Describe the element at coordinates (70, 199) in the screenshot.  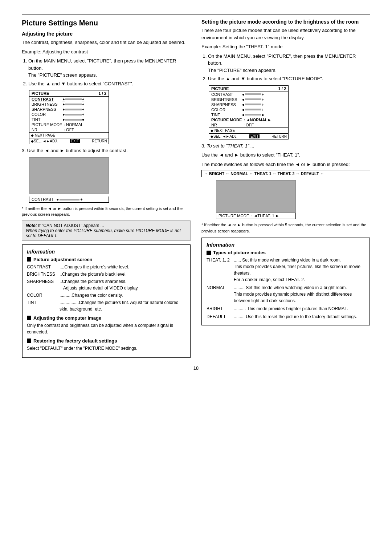
I see `contrast-footer-control: ●+` at that location.